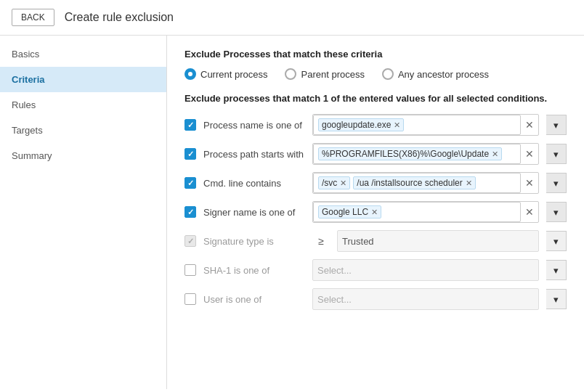  What do you see at coordinates (426, 125) in the screenshot?
I see `input-wrapper-process-name: googleupdate.exe ✕ ✕` at bounding box center [426, 125].